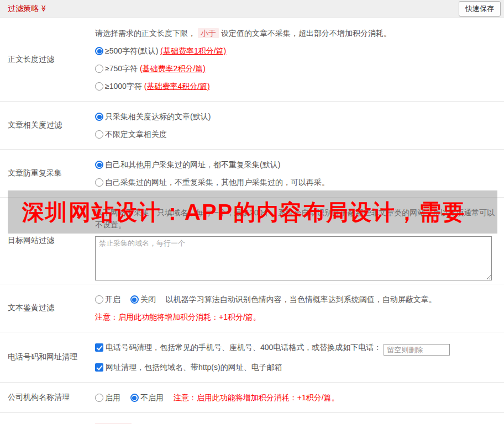 The image size is (504, 424). I want to click on row-phone-url-clean: 电话号码和网址清理 电话号码清理，包括常见的手机号、座机号、400电话格式，或替…, so click(252, 358).